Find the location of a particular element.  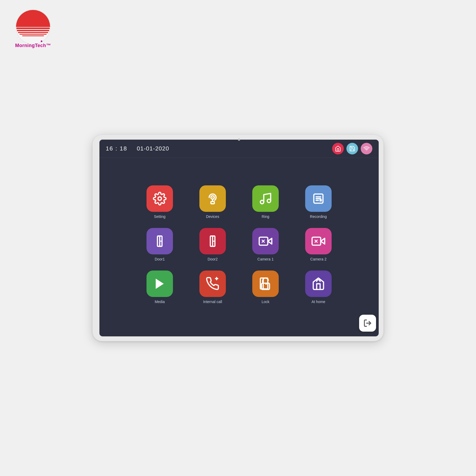

app-lock: Lock is located at coordinates (266, 290).